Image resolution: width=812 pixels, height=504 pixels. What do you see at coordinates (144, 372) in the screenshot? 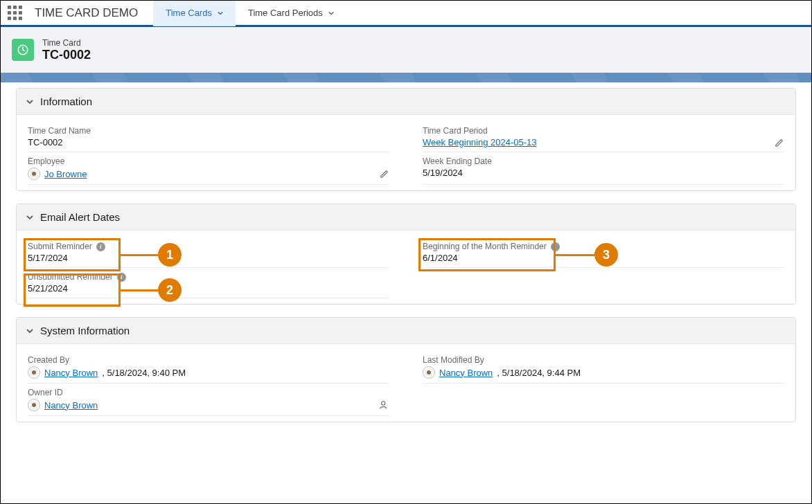
I see `created-by-timestamp: , 5/18/2024, 9:40 PM` at bounding box center [144, 372].